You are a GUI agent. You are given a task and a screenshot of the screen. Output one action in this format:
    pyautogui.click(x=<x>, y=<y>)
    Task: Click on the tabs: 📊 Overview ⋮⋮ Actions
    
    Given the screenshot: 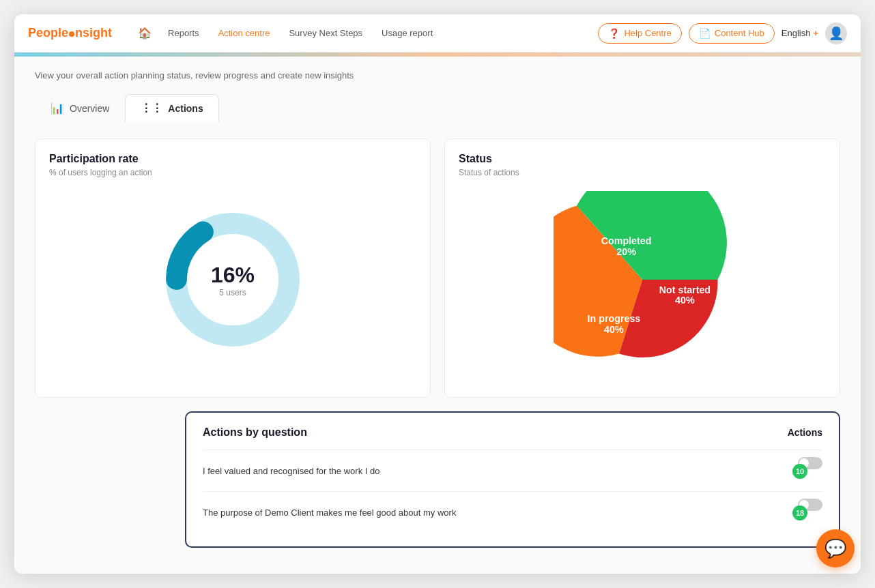 What is the action you would take?
    pyautogui.click(x=438, y=108)
    